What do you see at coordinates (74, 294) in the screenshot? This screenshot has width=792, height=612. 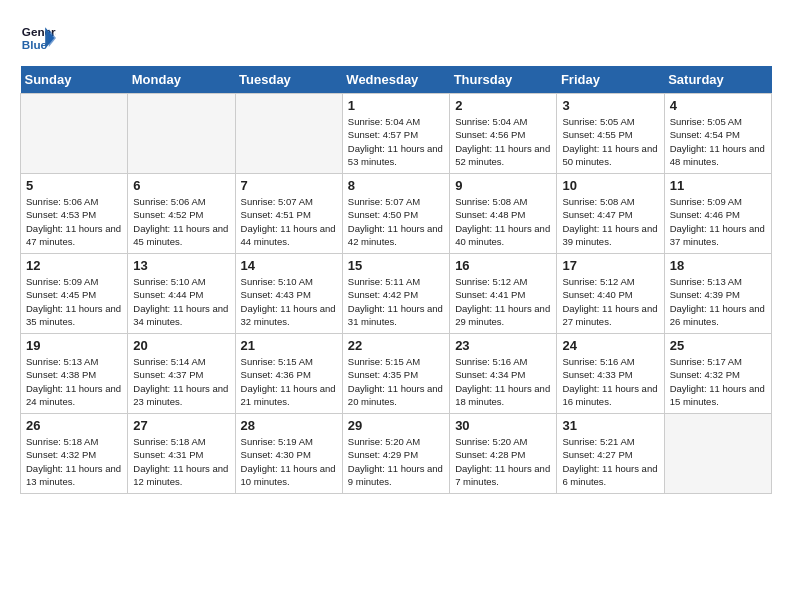 I see `calendar-cell: 12Sunrise: 5:09 AM Sunset: 4:45 PM Dayli…` at bounding box center [74, 294].